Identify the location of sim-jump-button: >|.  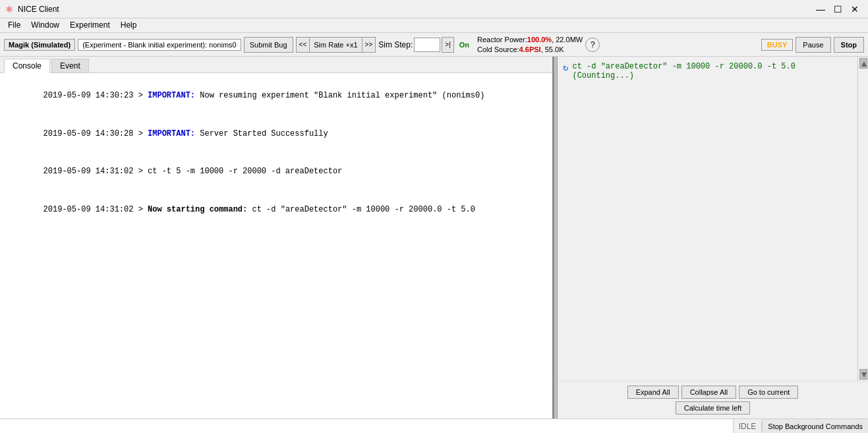
(448, 45).